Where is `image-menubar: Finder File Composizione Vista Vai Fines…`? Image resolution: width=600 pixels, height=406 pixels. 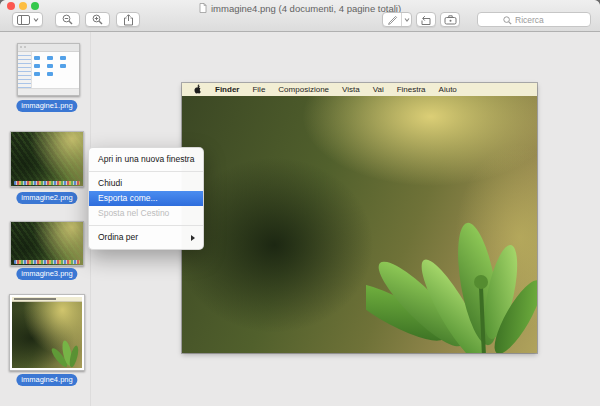
image-menubar: Finder File Composizione Vista Vai Fines… is located at coordinates (360, 90).